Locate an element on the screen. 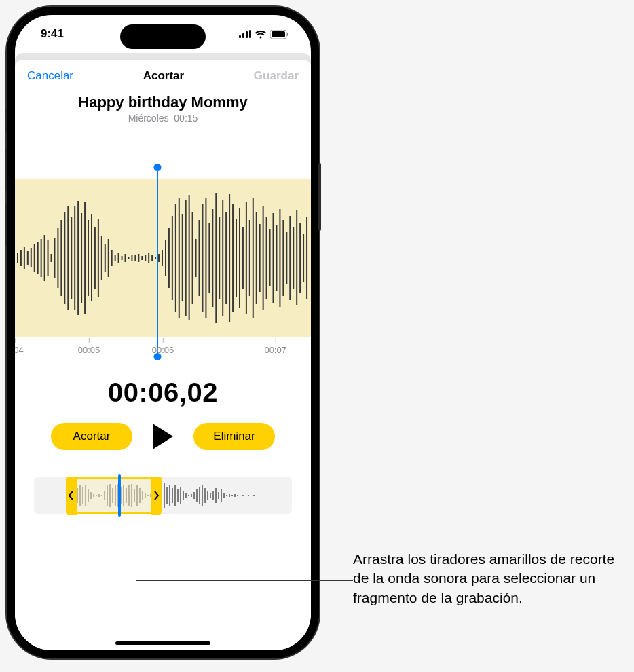 The image size is (634, 672). trim-selection is located at coordinates (114, 496).